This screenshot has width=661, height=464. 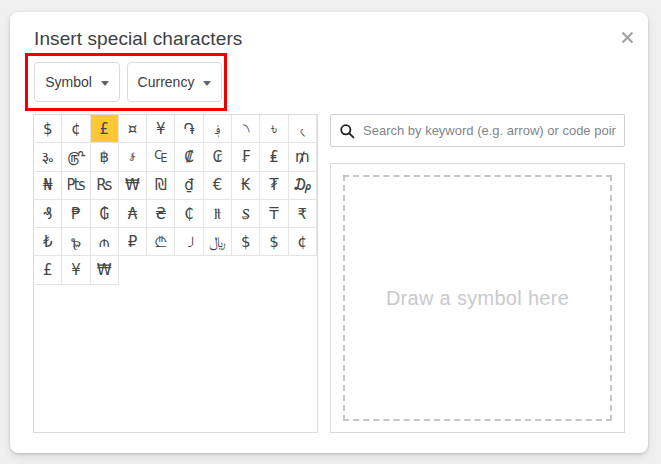 What do you see at coordinates (161, 214) in the screenshot?
I see `symbol-cell: ₴` at bounding box center [161, 214].